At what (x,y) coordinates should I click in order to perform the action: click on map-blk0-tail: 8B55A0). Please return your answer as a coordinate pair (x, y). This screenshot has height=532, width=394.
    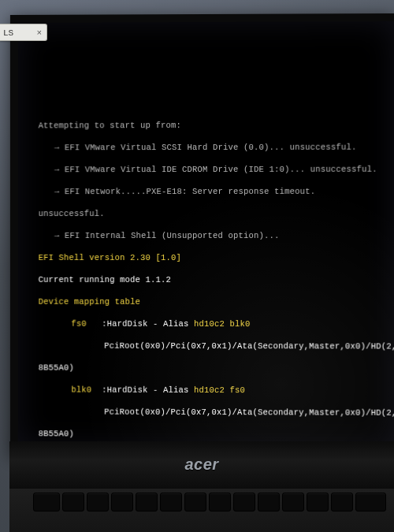
    Looking at the image, I should click on (213, 434).